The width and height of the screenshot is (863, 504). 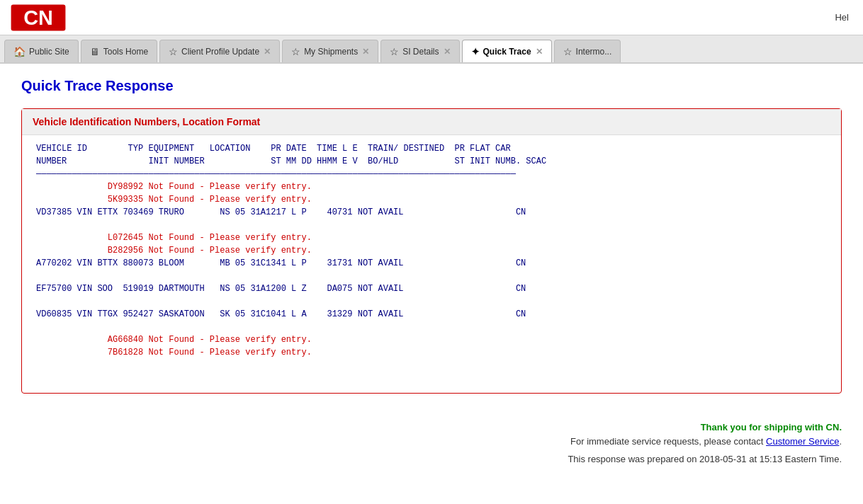 What do you see at coordinates (588, 51) in the screenshot?
I see `tab-intermo: ☆ Intermo...` at bounding box center [588, 51].